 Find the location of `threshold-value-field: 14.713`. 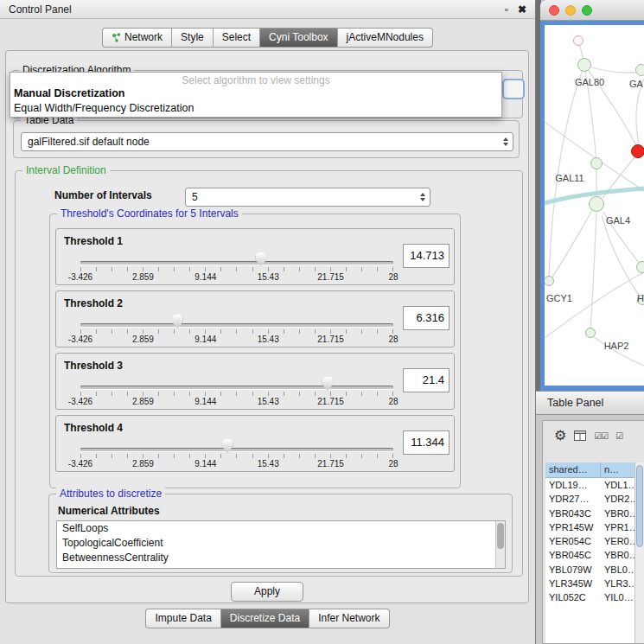

threshold-value-field: 14.713 is located at coordinates (426, 256).